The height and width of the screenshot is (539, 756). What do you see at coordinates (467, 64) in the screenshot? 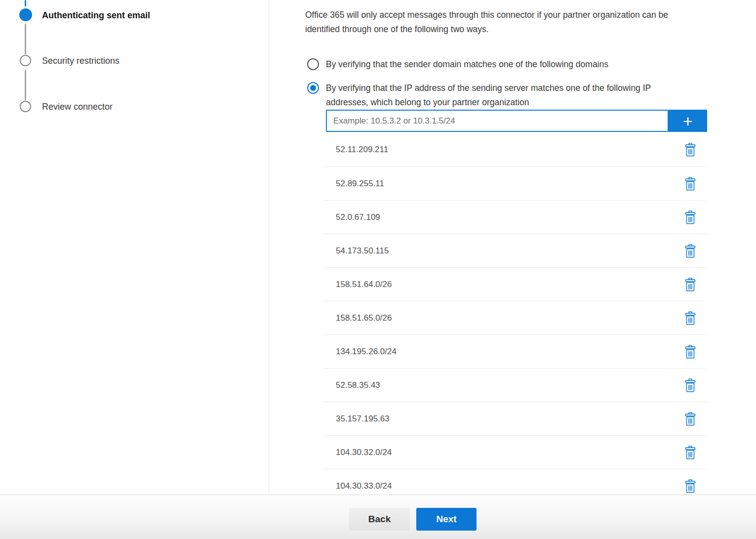
I see `radio-verify-sender-domain-label: By verifying that the sender domain matc…` at bounding box center [467, 64].